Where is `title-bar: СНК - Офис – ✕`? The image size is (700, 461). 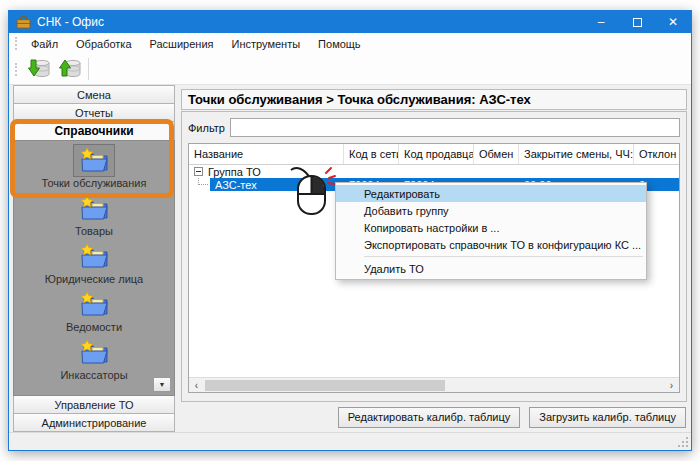 title-bar: СНК - Офис – ✕ is located at coordinates (350, 22).